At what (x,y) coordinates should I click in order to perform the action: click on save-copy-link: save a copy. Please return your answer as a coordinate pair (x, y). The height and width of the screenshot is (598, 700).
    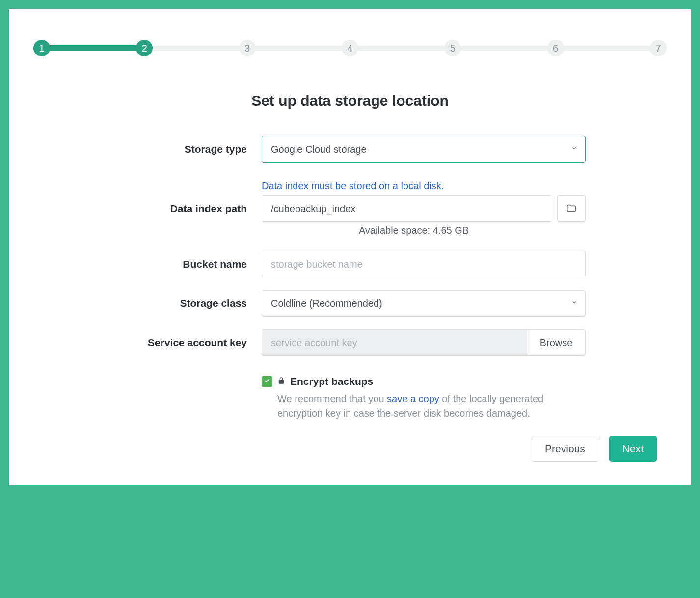
    Looking at the image, I should click on (413, 399).